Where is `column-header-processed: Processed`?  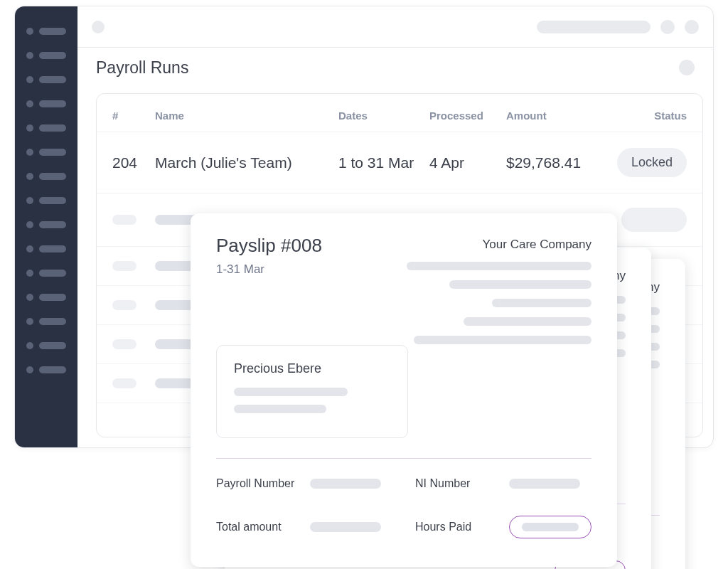
column-header-processed: Processed is located at coordinates (468, 115).